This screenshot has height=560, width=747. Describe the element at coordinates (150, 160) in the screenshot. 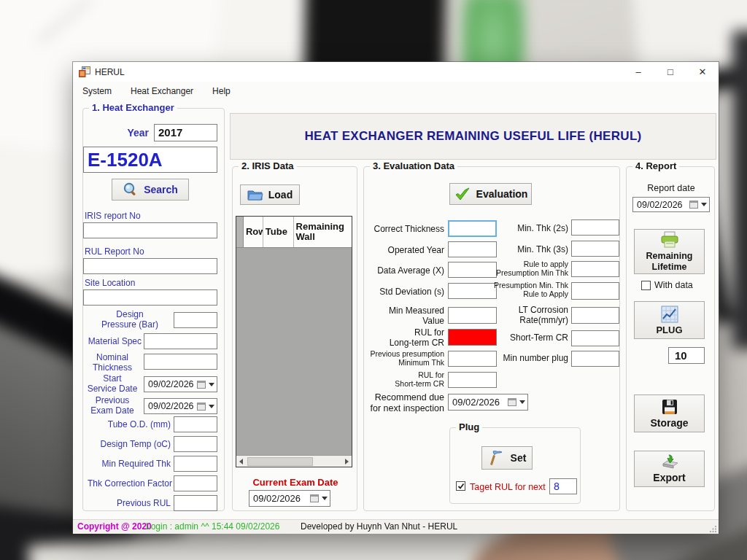

I see `exchanger-tag-input: E-1520A` at that location.